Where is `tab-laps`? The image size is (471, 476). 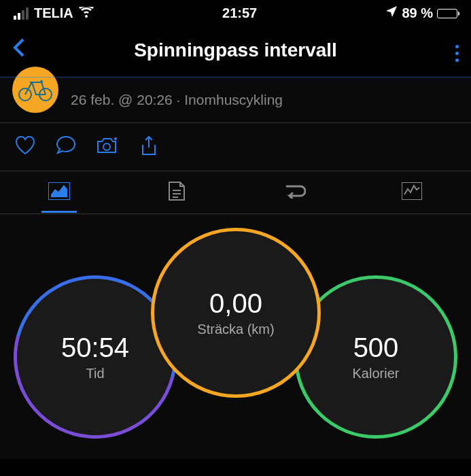
tab-laps is located at coordinates (295, 197).